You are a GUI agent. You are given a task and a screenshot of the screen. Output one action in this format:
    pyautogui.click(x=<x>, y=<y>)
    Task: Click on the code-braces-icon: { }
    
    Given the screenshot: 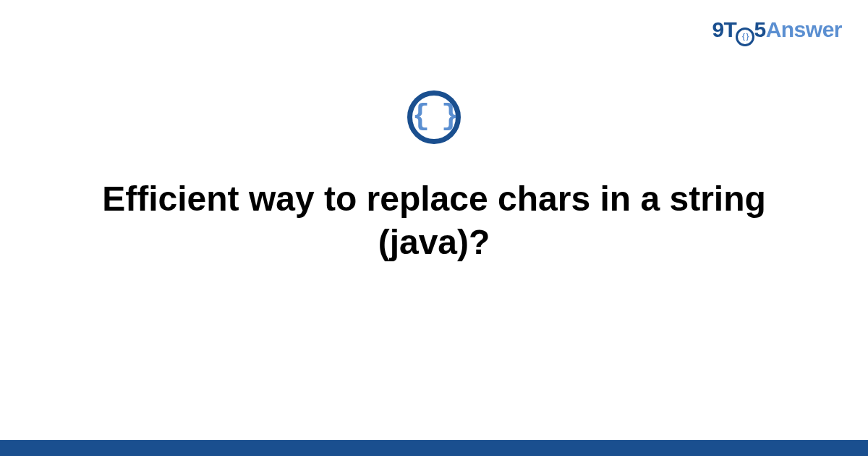 What is the action you would take?
    pyautogui.click(x=434, y=117)
    